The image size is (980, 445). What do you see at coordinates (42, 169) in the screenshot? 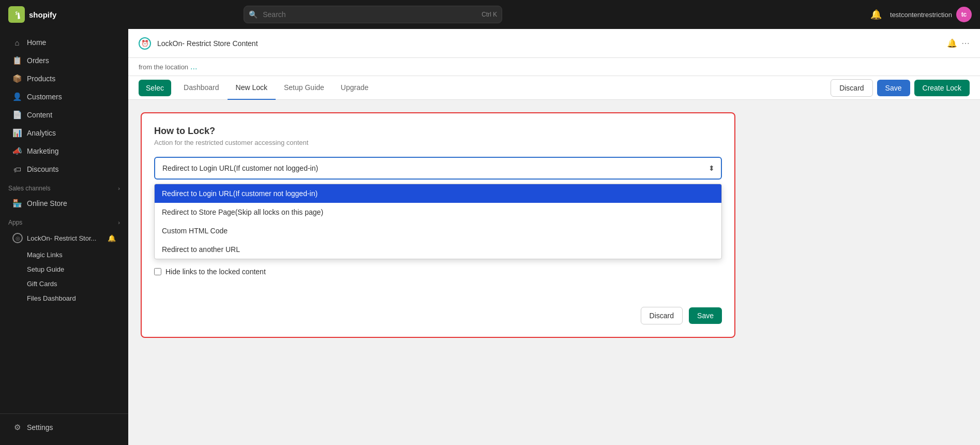
I see `sidebar-item-label: Discounts` at bounding box center [42, 169].